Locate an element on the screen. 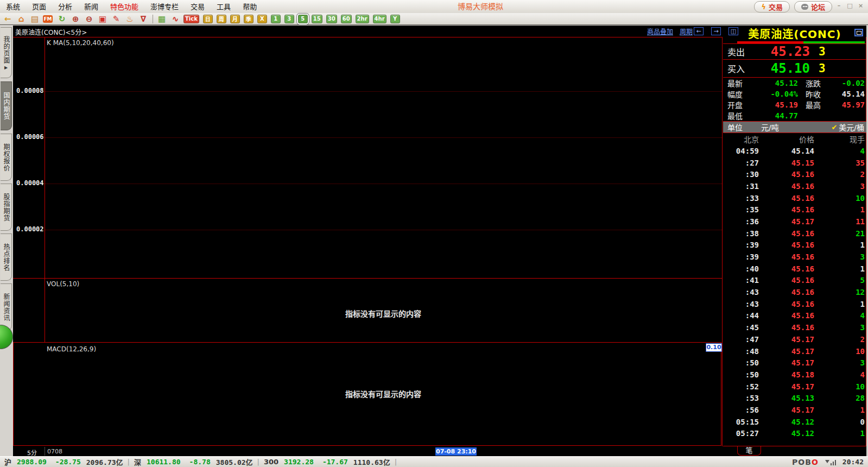 Image resolution: width=868 pixels, height=467 pixels. bid-row: 买入 45.10 3 is located at coordinates (795, 68).